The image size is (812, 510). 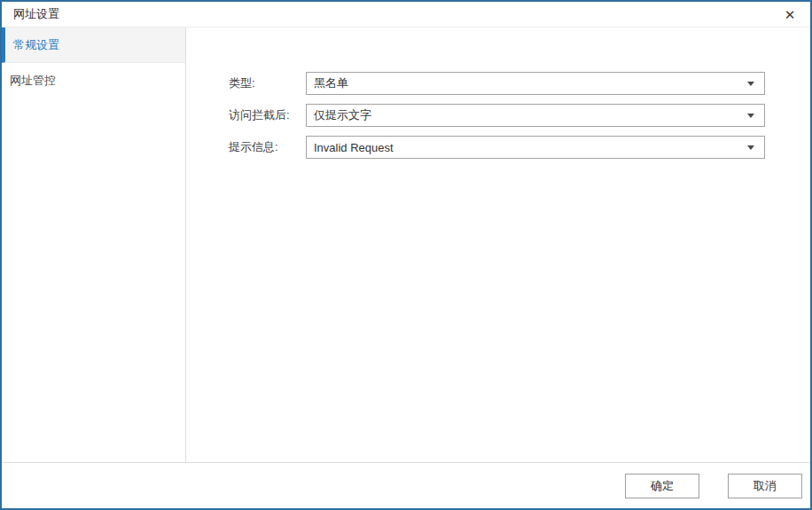 What do you see at coordinates (765, 486) in the screenshot?
I see `cancel-button: 取消` at bounding box center [765, 486].